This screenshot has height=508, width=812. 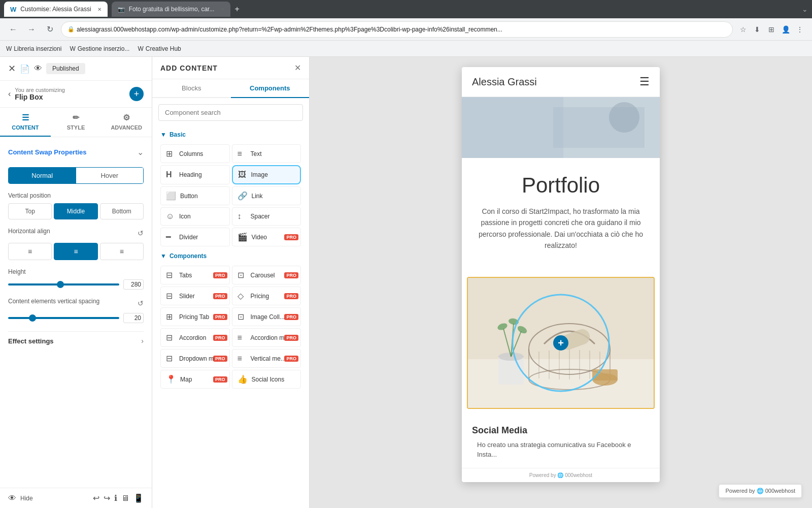 What do you see at coordinates (171, 275) in the screenshot?
I see `tabs-icon: ⊟` at bounding box center [171, 275].